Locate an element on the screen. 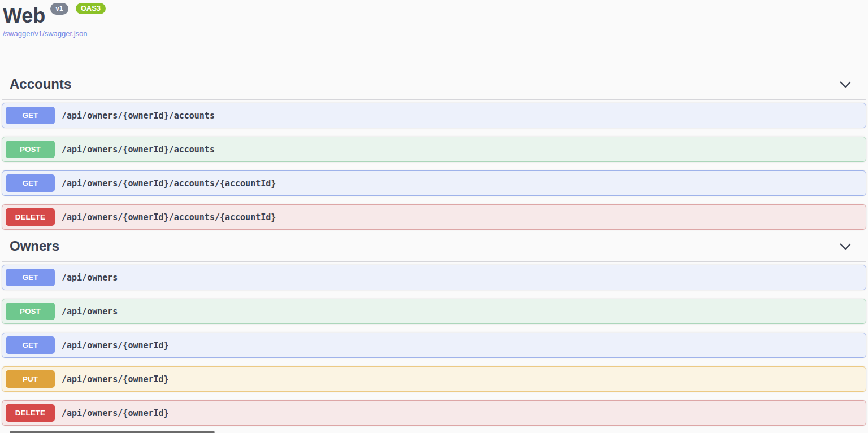  operation-row: GET /api/owners/{ownerId} is located at coordinates (434, 345).